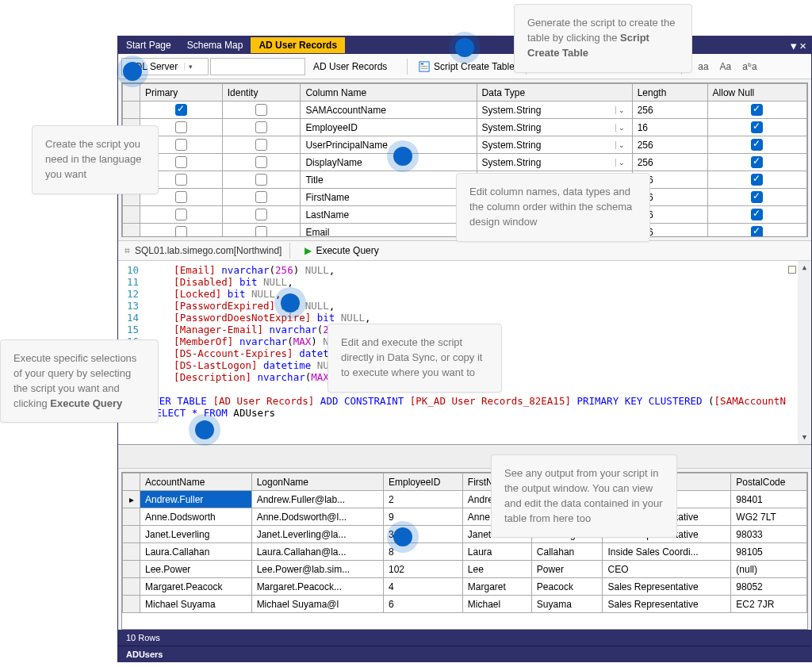 This screenshot has height=667, width=812. I want to click on result-row: ▸Andrew.FullerAndrew.Fuller@lab...2Andre…, so click(465, 500).